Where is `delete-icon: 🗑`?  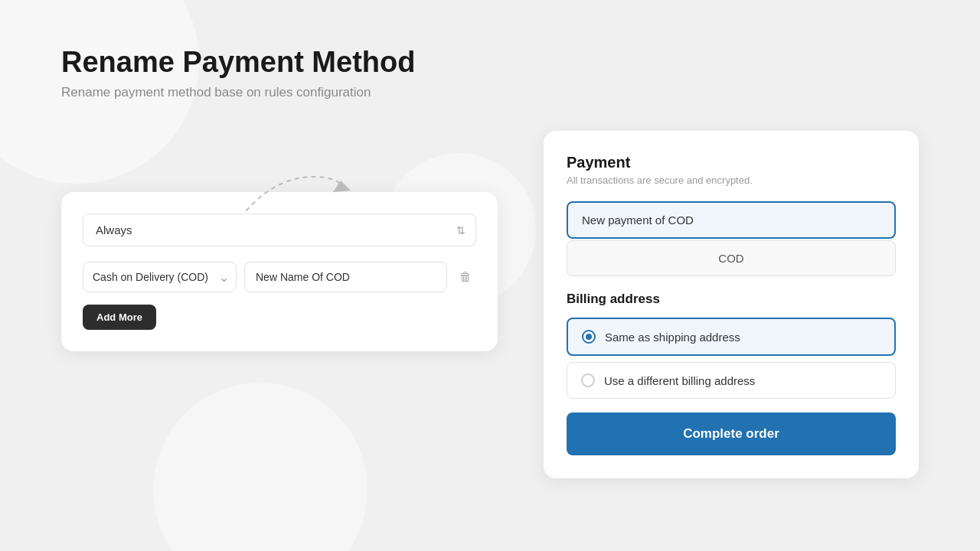 delete-icon: 🗑 is located at coordinates (466, 277).